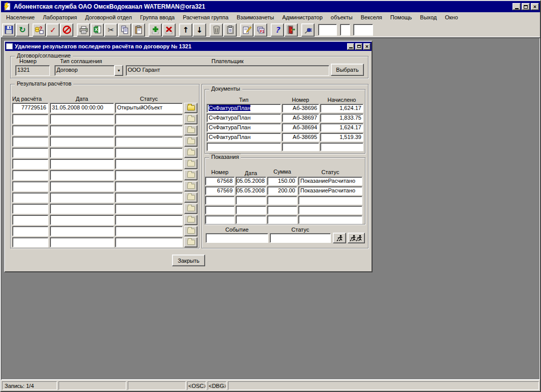 The width and height of the screenshot is (541, 392). I want to click on event-field, so click(237, 238).